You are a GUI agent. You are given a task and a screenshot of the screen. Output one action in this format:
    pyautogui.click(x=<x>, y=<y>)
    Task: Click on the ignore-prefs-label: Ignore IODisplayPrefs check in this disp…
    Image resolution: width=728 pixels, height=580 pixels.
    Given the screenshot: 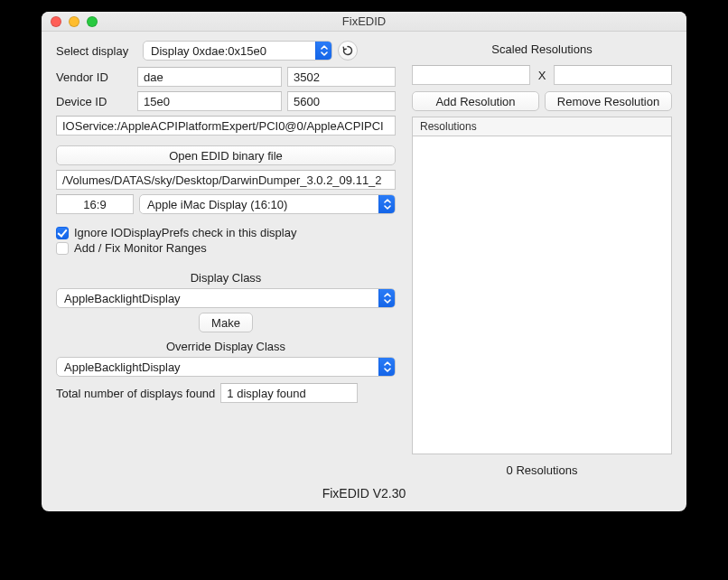 What is the action you would take?
    pyautogui.click(x=185, y=233)
    